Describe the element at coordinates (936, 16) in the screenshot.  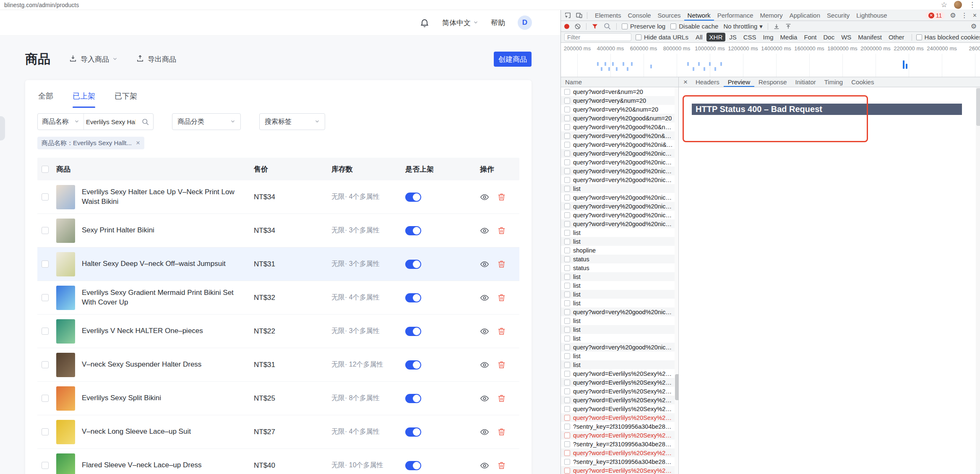
I see `console-error-badge: ✕ 11` at that location.